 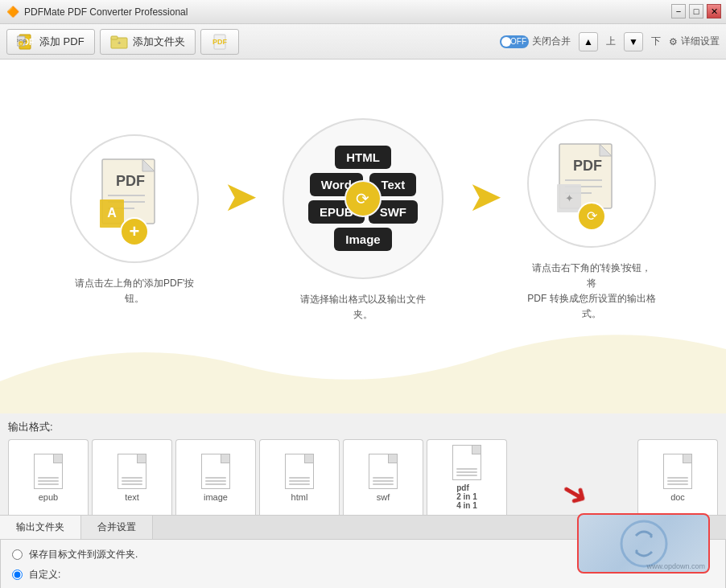 I want to click on step-2-circle: HTML Word Text EPUB SWF Image, so click(x=363, y=199).